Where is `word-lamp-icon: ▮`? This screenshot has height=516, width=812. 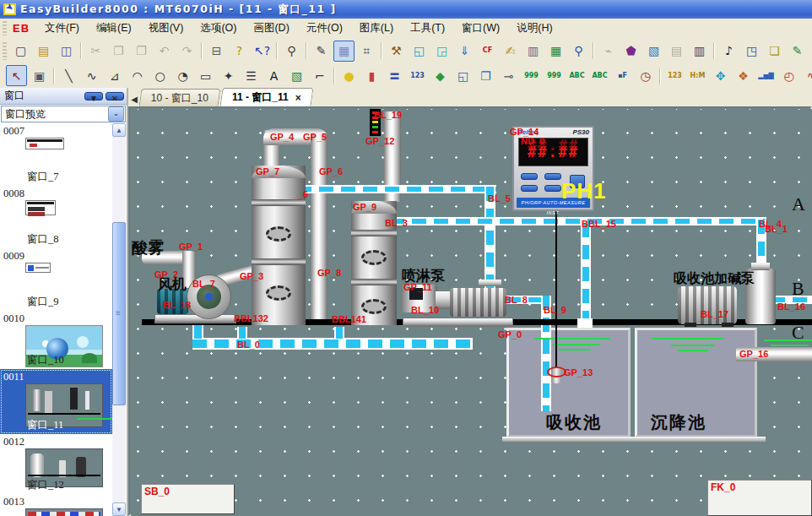 word-lamp-icon: ▮ is located at coordinates (371, 76).